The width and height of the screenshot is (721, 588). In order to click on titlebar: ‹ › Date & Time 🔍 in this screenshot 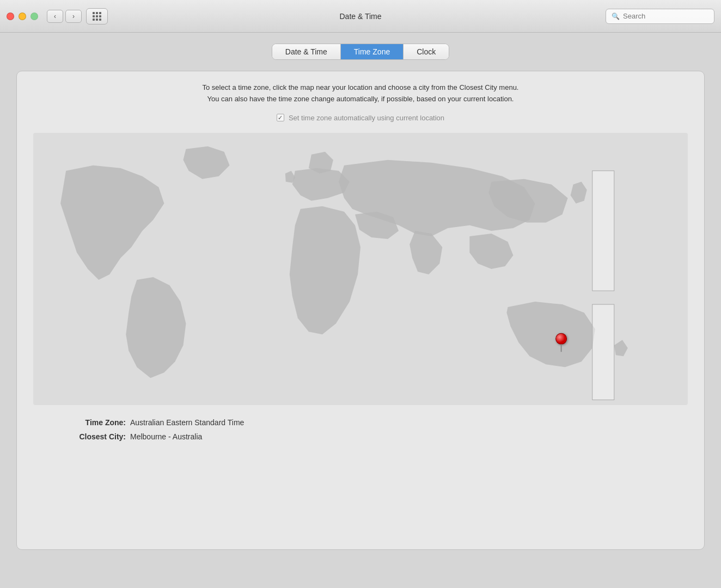, I will do `click(361, 16)`.